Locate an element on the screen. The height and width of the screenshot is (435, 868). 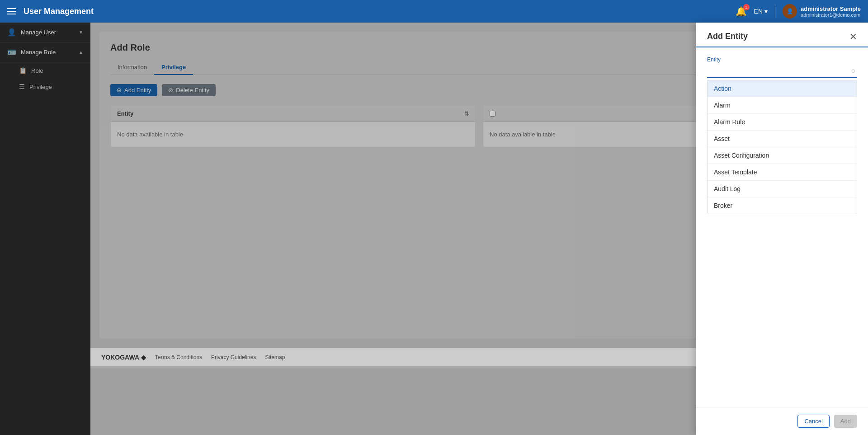
notification-badge: 1 is located at coordinates (746, 7).